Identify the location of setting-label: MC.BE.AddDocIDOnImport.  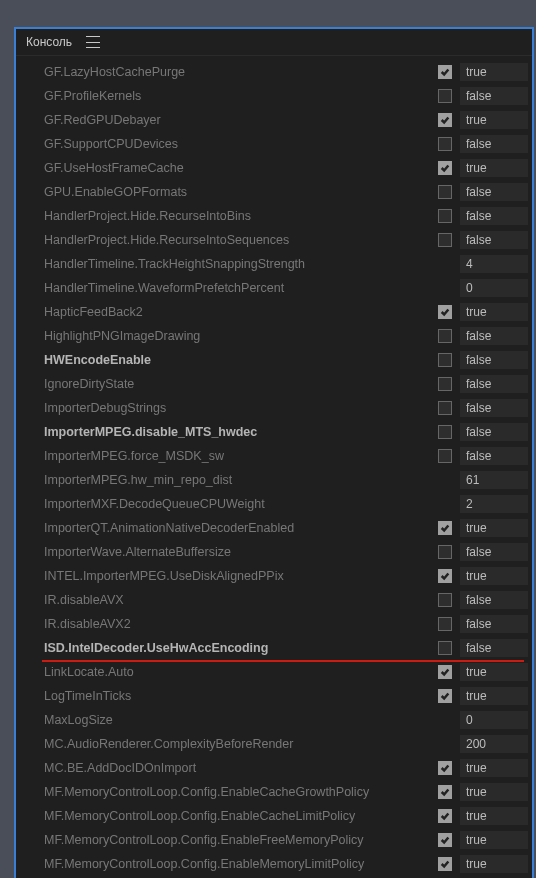
(239, 768).